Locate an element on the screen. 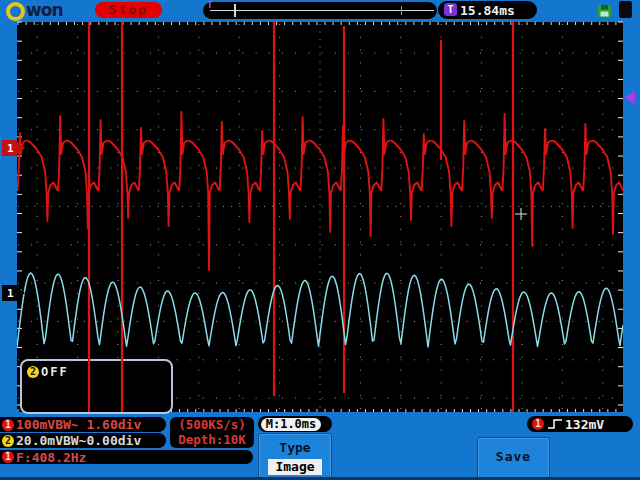  freq-ch1-badge-icon: 1 is located at coordinates (8, 457).